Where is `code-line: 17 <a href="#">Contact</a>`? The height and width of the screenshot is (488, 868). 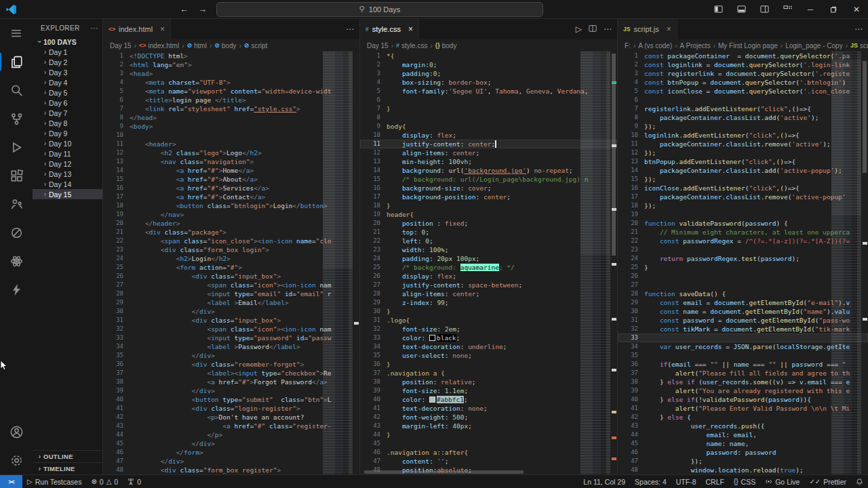
code-line: 17 <a href="#">Contact</a> is located at coordinates (231, 197).